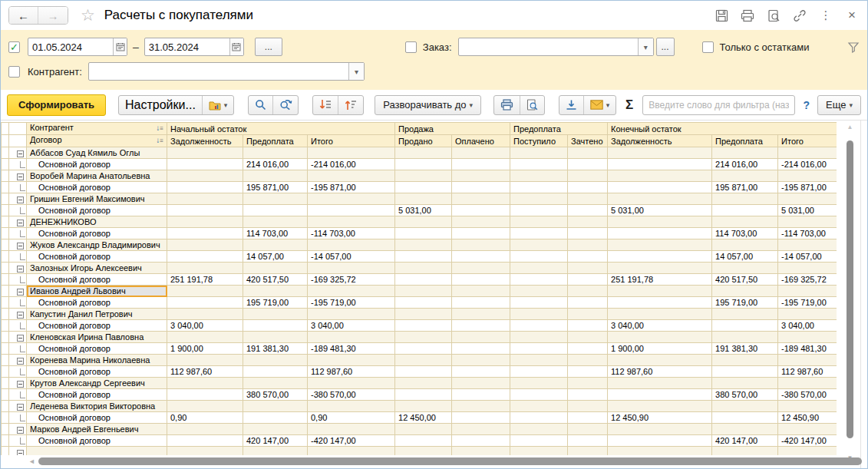 The height and width of the screenshot is (469, 868). I want to click on amount-cell: -214 016,00, so click(807, 164).